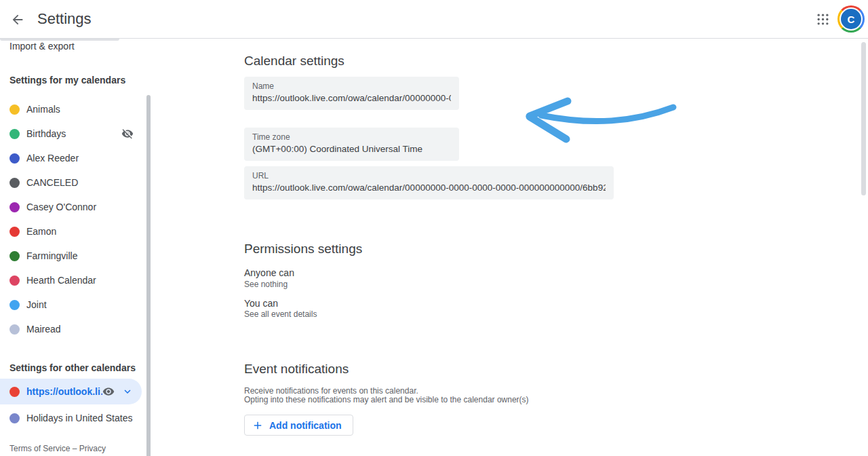 The width and height of the screenshot is (868, 456). I want to click on back-button, so click(18, 20).